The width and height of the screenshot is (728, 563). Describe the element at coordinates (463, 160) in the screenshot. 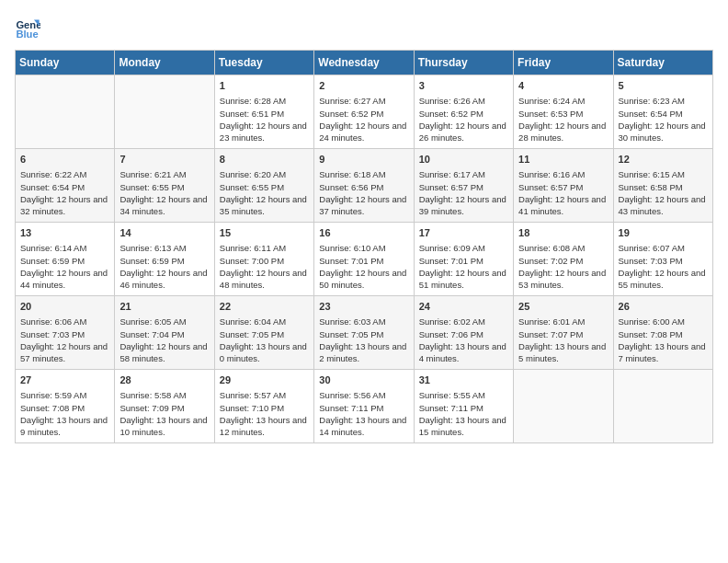

I see `day-number: 10` at that location.